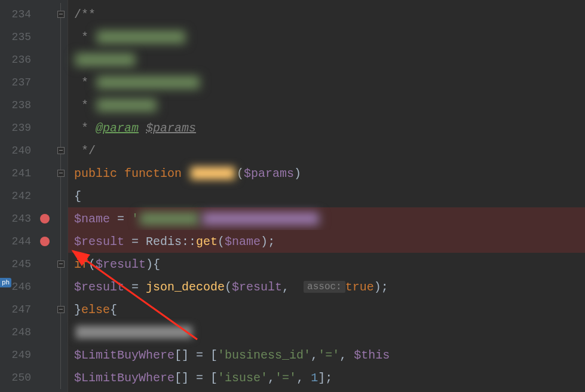 This screenshot has width=585, height=392. I want to click on code-line: $LimitBuyWhere[] = ['business_id','=', $…, so click(326, 355).